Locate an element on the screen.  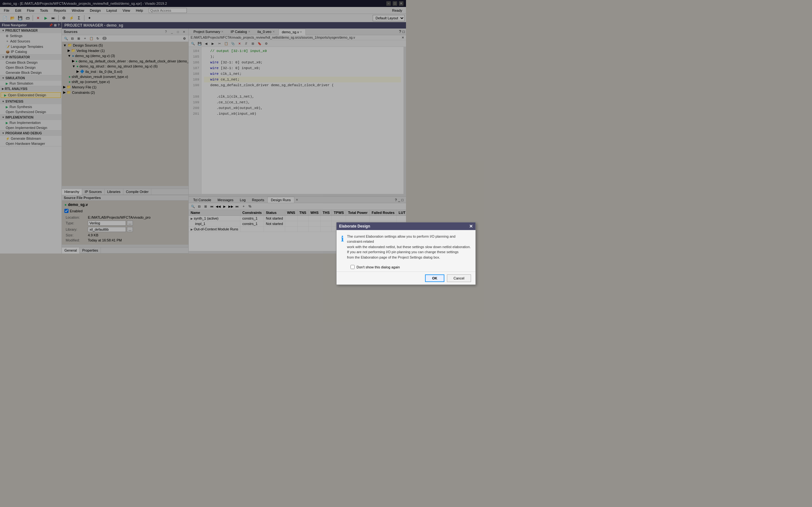
dialog-msg2: work with the elaborated netlist, but th… is located at coordinates (376, 247).